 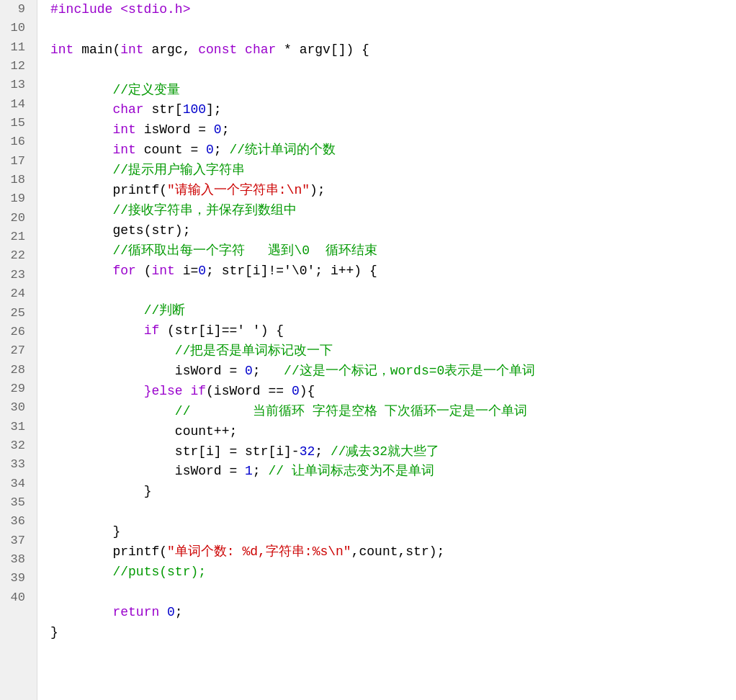 What do you see at coordinates (393, 472) in the screenshot?
I see `code-line: isWord = 1; // 让单词标志变为不是单词` at bounding box center [393, 472].